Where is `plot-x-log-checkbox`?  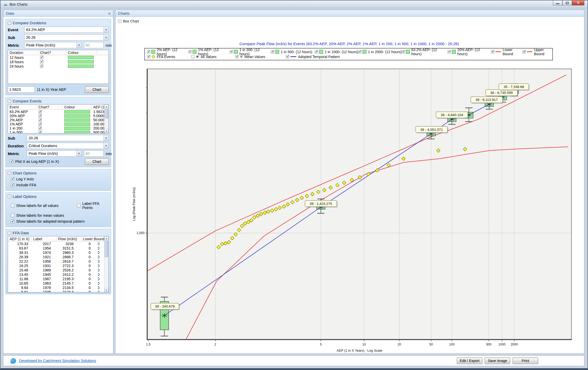
plot-x-log-checkbox is located at coordinates (12, 162).